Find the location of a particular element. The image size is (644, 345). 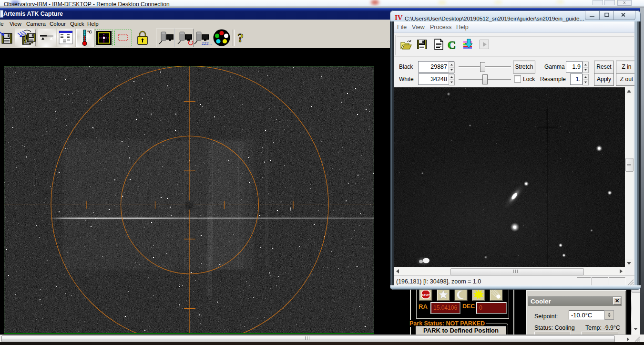

svg-text: STOP is located at coordinates (426, 295).